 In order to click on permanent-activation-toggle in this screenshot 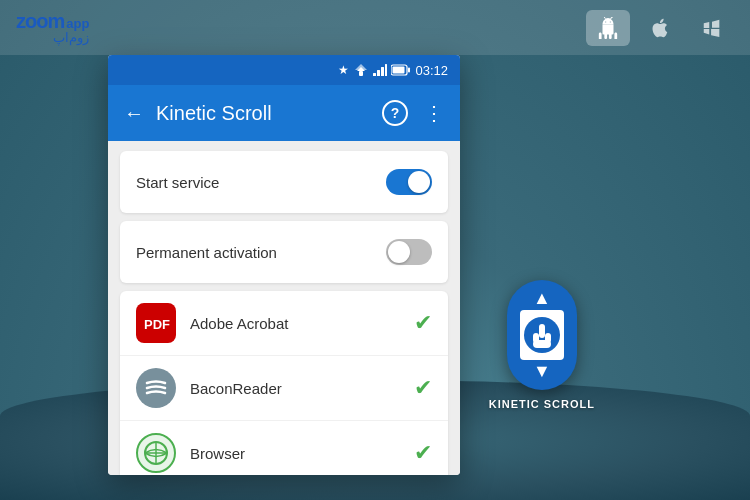, I will do `click(409, 252)`.